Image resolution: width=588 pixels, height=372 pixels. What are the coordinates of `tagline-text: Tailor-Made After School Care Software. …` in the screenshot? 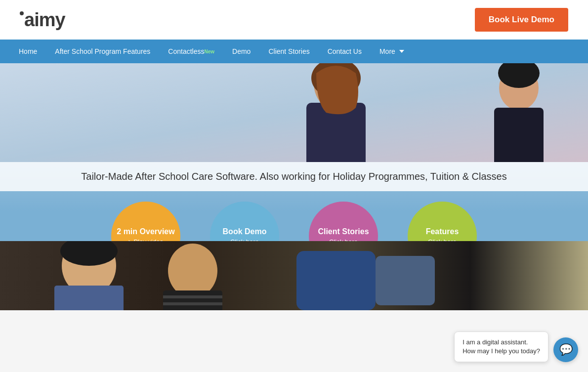 It's located at (294, 177).